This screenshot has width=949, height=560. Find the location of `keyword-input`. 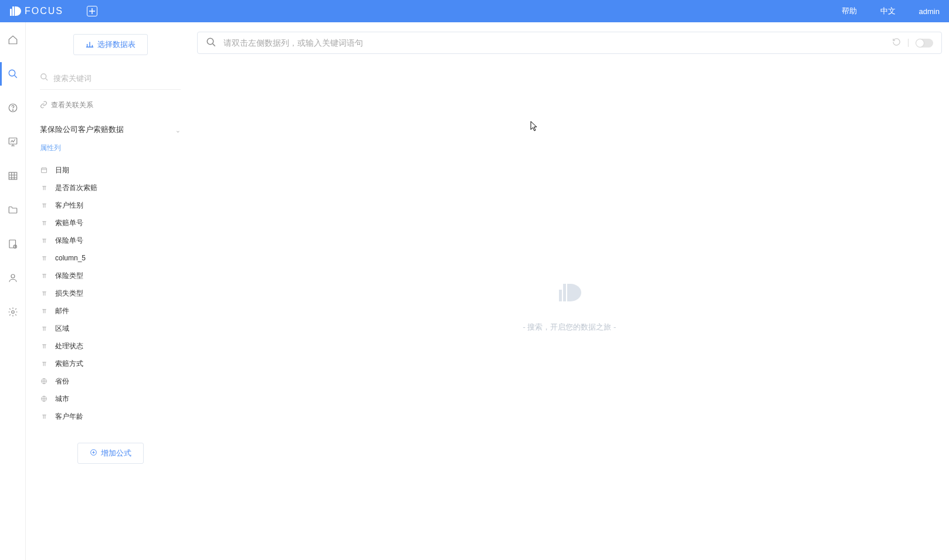

keyword-input is located at coordinates (117, 79).